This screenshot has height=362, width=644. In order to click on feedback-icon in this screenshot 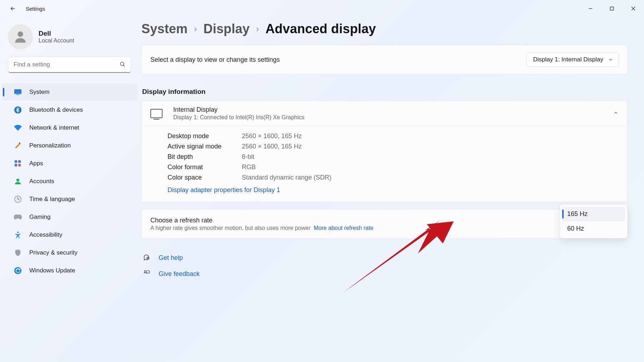, I will do `click(147, 274)`.